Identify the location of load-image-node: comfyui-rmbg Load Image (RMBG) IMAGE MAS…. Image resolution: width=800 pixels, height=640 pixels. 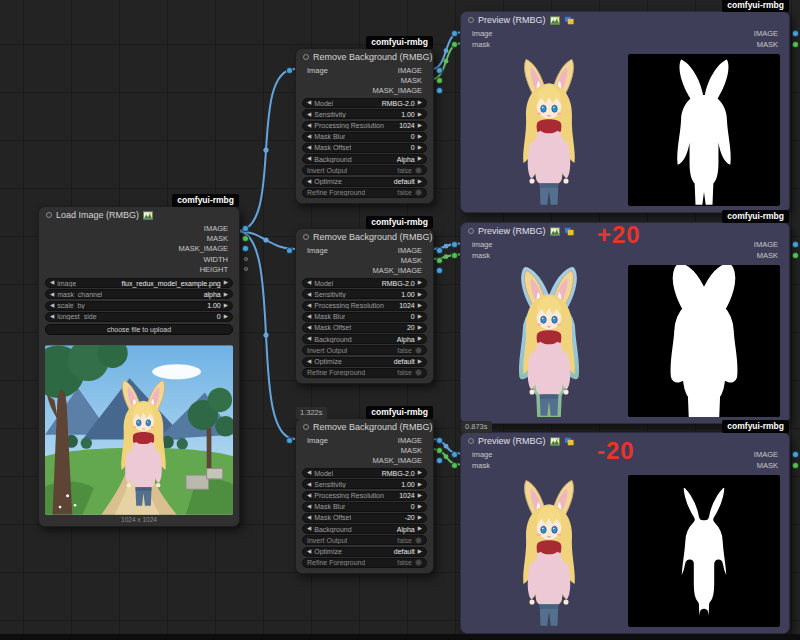
(139, 366).